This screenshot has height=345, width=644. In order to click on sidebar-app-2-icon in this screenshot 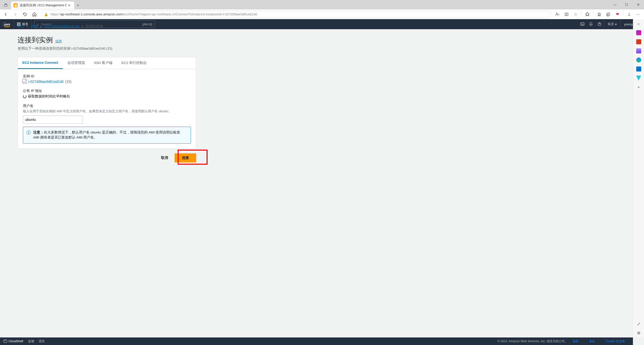, I will do `click(639, 42)`.